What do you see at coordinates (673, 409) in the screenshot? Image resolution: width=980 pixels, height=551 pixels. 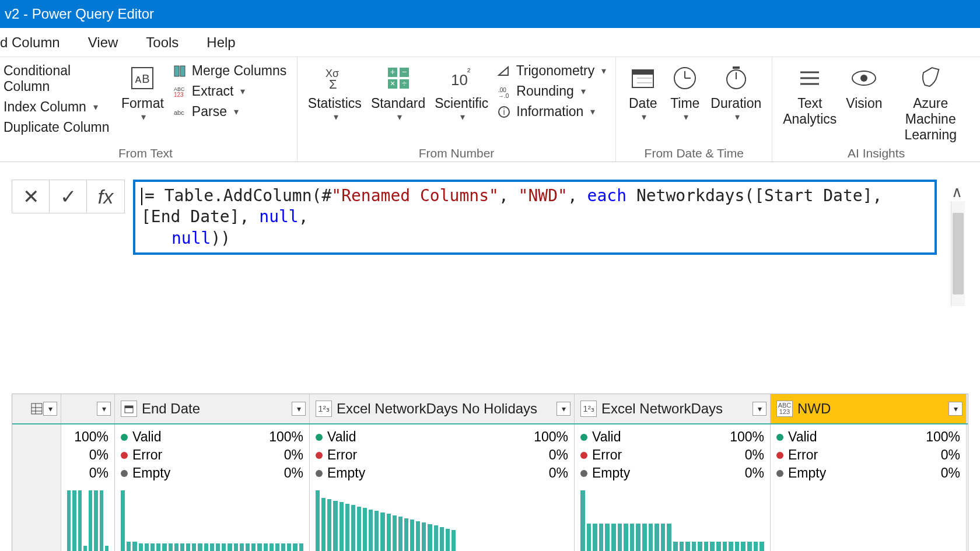 I see `column-header-networkdays: 1²₃ Excel NetworkDays ▾` at bounding box center [673, 409].